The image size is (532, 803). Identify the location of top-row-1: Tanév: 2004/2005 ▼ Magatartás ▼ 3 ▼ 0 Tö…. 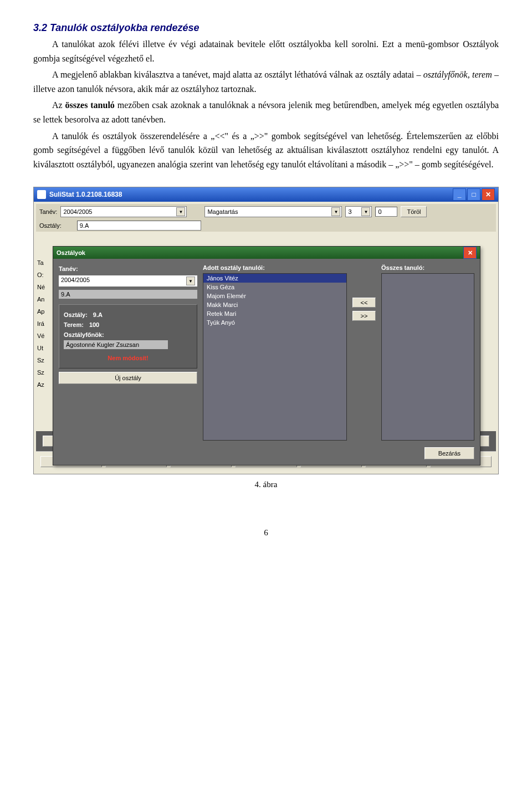
(266, 212).